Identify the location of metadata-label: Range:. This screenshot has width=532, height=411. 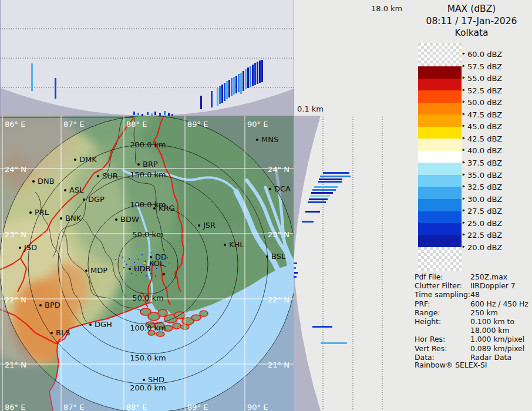
(443, 312).